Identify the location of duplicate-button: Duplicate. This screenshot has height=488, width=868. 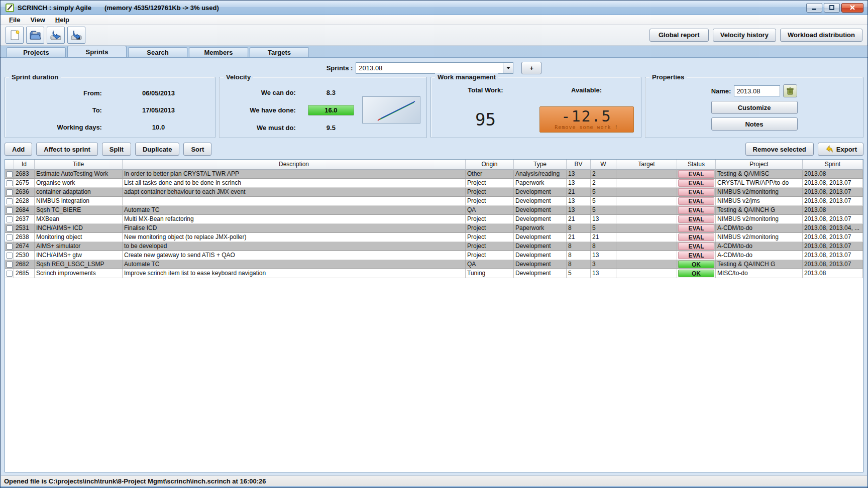
(158, 149).